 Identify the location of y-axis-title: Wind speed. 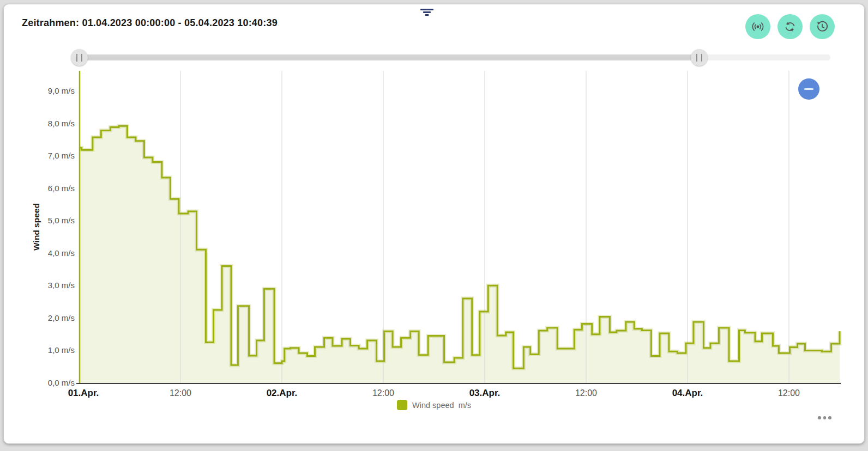
(36, 227).